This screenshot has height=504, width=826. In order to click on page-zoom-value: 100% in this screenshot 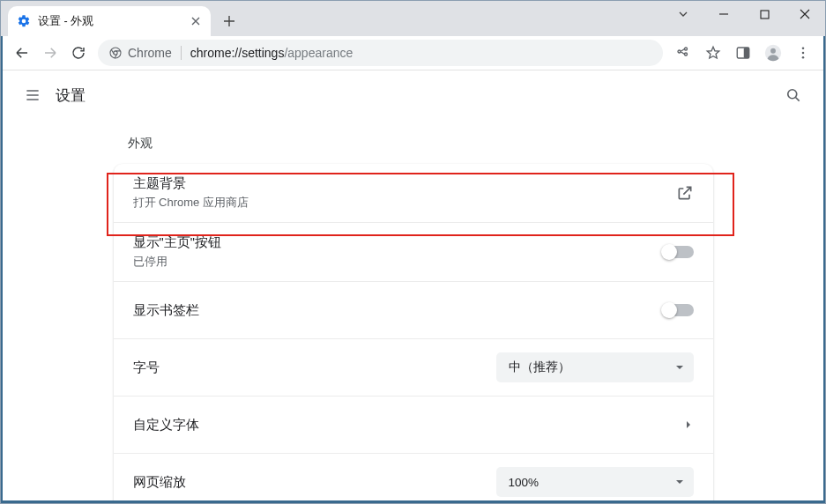, I will do `click(524, 483)`.